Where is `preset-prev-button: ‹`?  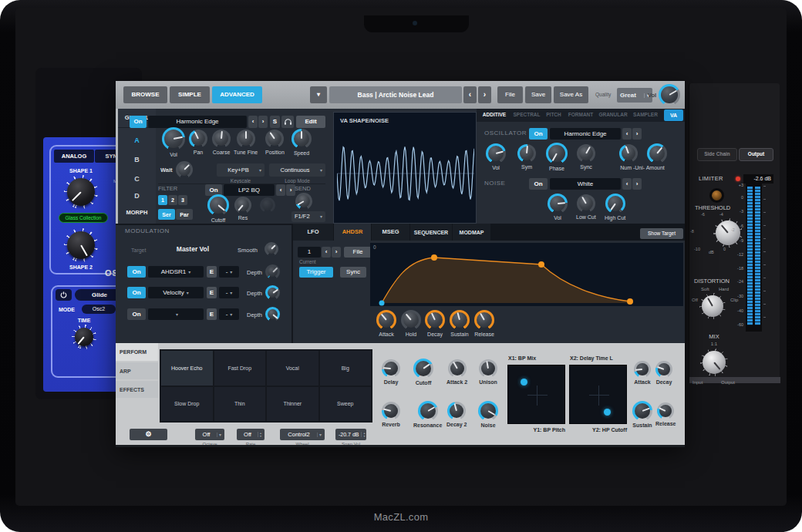 preset-prev-button: ‹ is located at coordinates (470, 95).